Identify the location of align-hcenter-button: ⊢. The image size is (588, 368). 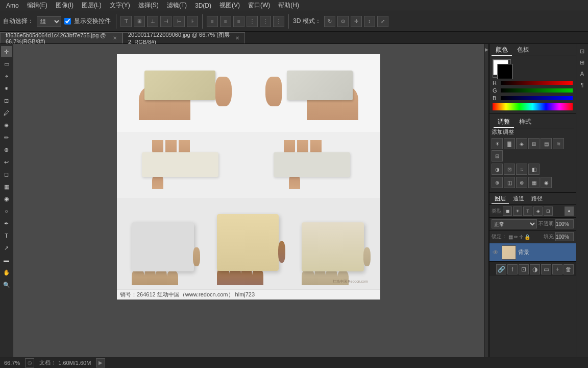
(179, 21).